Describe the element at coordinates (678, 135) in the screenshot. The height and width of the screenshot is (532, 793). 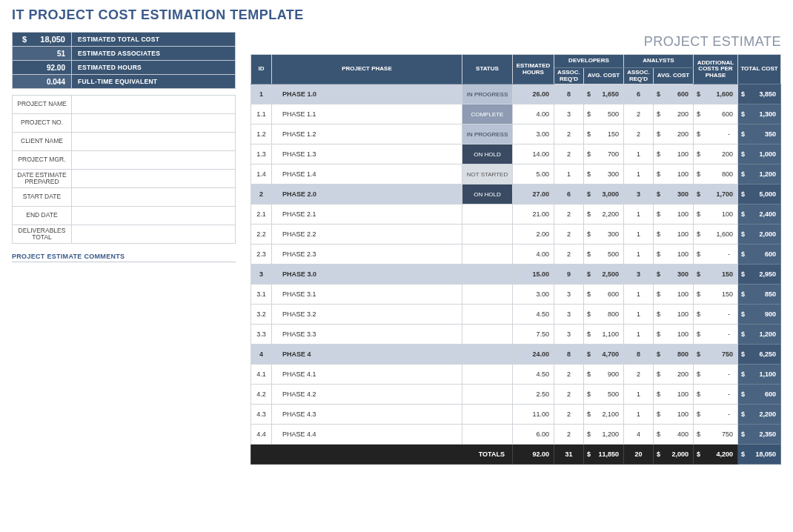
I see `row-an-cost: 200` at that location.